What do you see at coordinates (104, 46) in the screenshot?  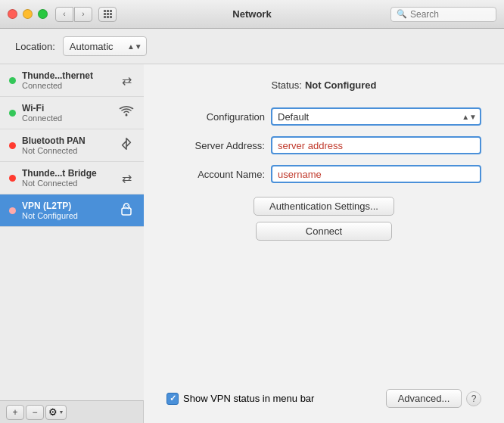 I see `location-select-wrapper: Automatic Edit Locations... ▲▼` at bounding box center [104, 46].